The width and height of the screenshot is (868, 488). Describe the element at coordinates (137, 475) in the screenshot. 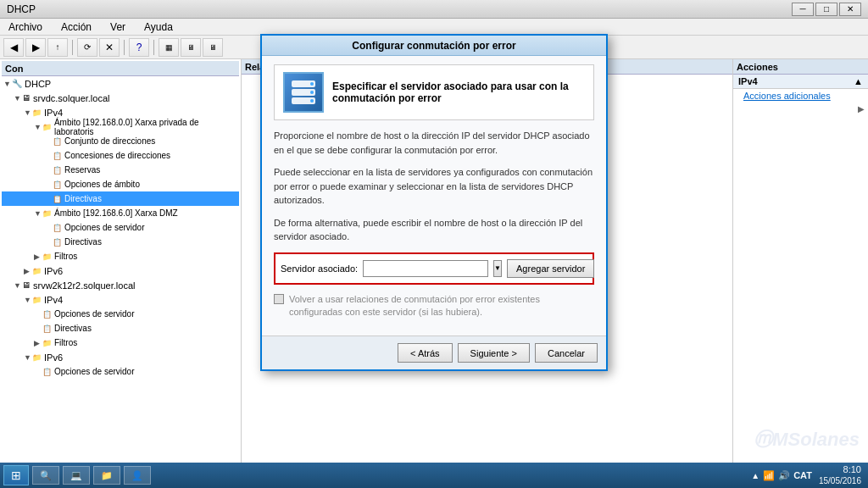

I see `taskbar-app-user: 👤` at that location.